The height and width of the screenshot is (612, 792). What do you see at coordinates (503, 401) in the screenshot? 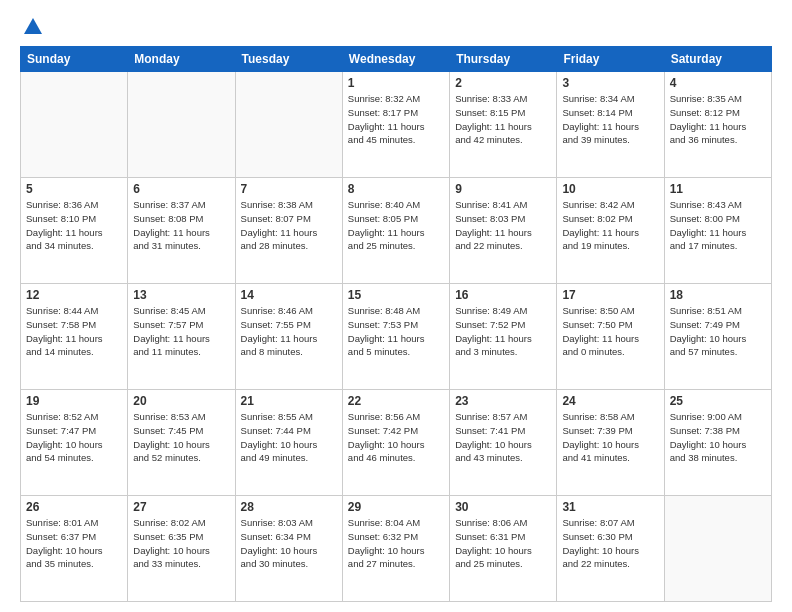
I see `day-number: 23` at bounding box center [503, 401].